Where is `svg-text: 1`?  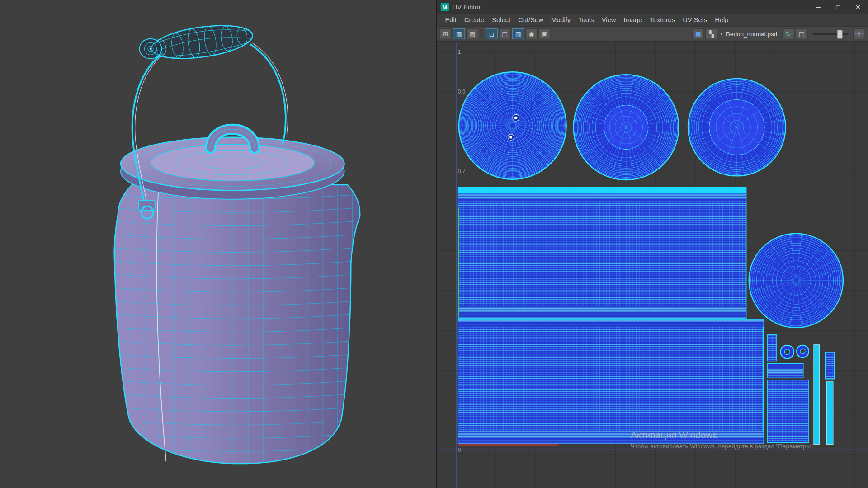
svg-text: 1 is located at coordinates (459, 52).